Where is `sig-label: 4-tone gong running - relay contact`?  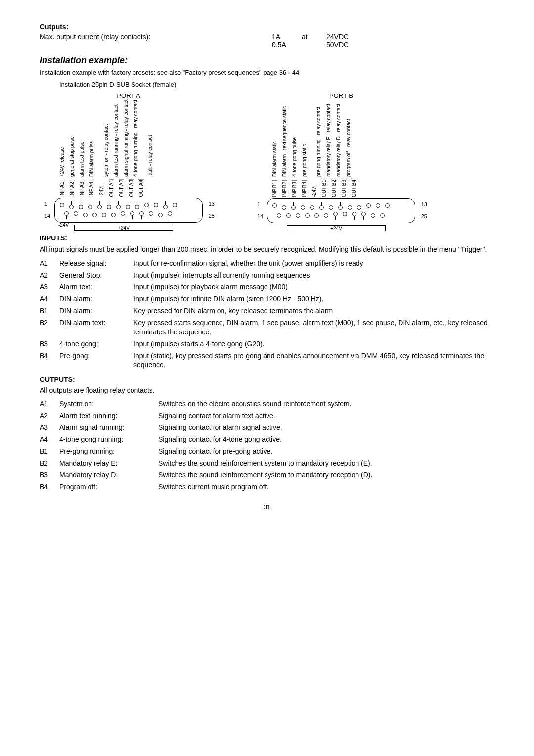
sig-label: 4-tone gong running - relay contact is located at coordinates (135, 140).